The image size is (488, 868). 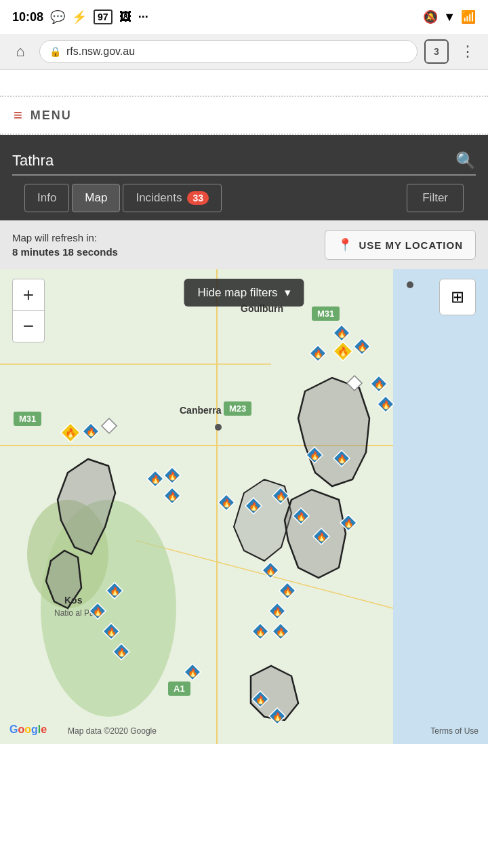 I want to click on fire-marker-k1: 🔥, so click(x=115, y=592).